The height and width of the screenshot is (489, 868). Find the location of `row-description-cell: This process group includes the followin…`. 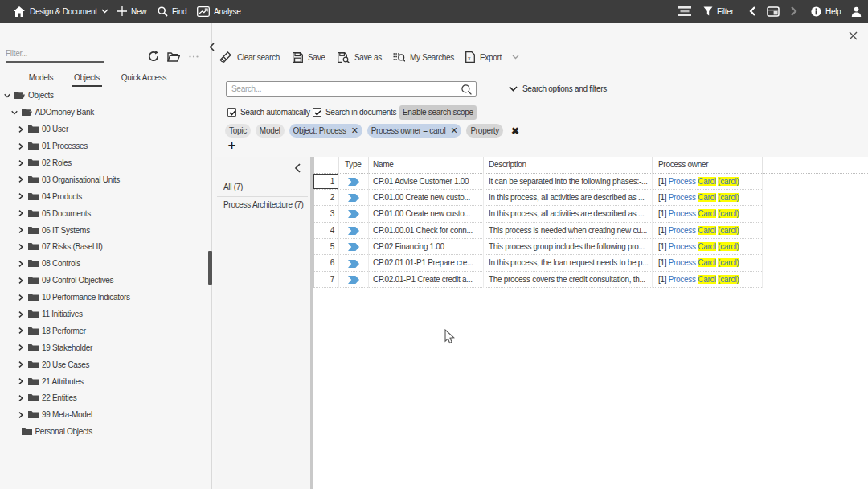

row-description-cell: This process group includes the followin… is located at coordinates (567, 247).